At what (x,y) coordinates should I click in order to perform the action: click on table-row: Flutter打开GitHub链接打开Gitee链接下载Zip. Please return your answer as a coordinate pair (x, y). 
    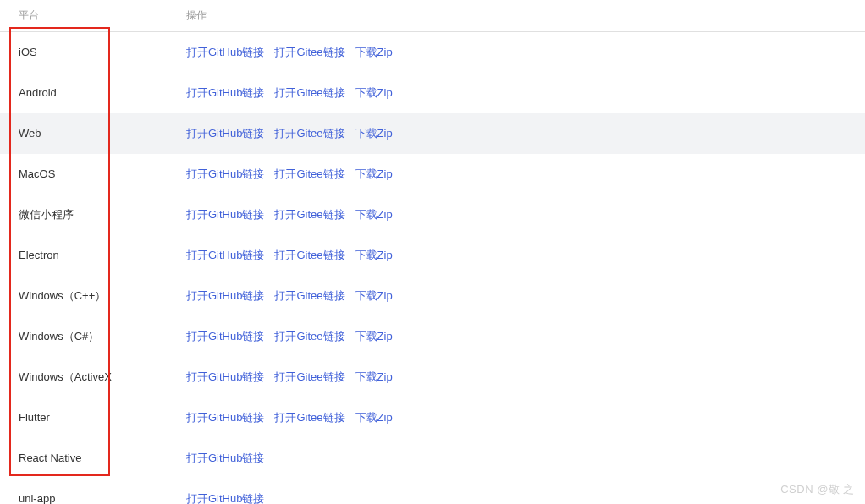
    Looking at the image, I should click on (432, 418).